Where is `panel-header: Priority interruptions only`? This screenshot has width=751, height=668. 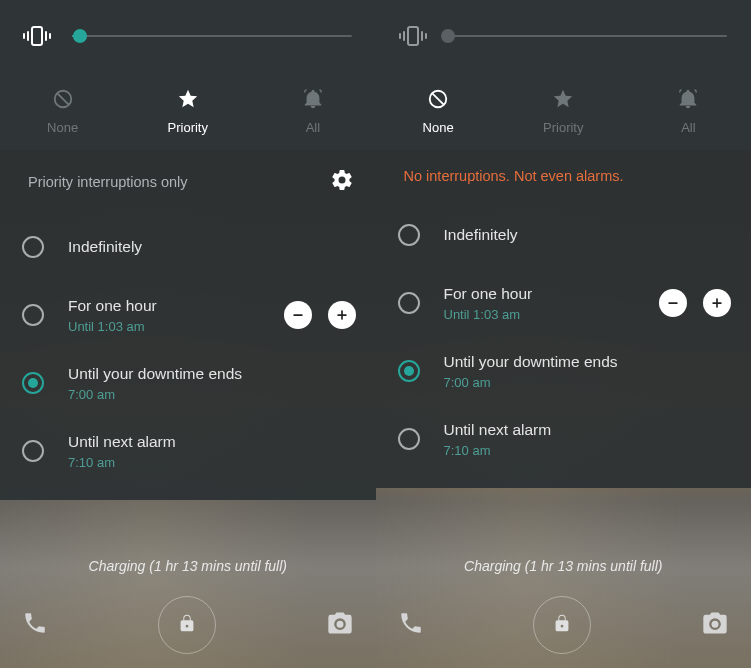 panel-header: Priority interruptions only is located at coordinates (188, 192).